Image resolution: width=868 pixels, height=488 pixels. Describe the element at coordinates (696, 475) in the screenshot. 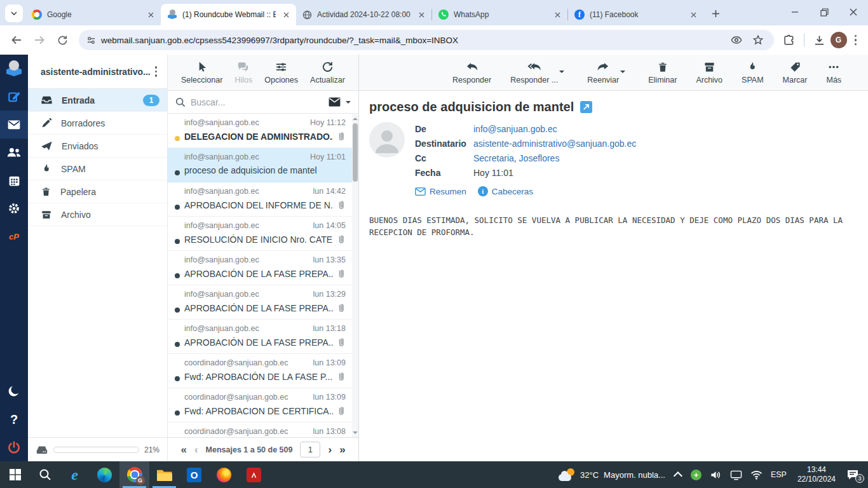

I see `antivirus-tray-icon: +` at that location.